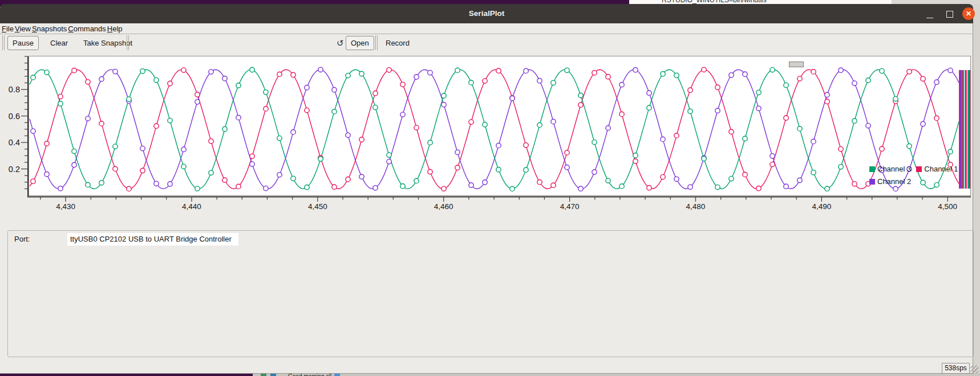 The width and height of the screenshot is (980, 376). I want to click on legend-label: Channel 3, so click(894, 169).